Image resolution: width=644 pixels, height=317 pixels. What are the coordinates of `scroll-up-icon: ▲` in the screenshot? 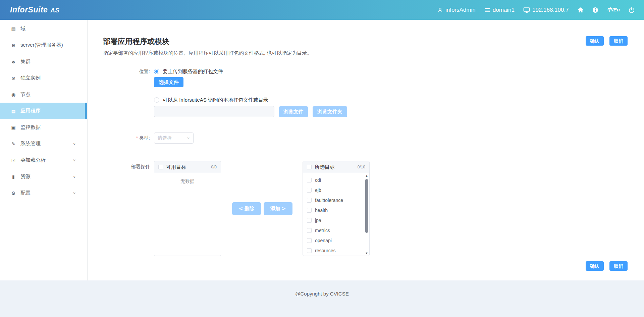 It's located at (367, 176).